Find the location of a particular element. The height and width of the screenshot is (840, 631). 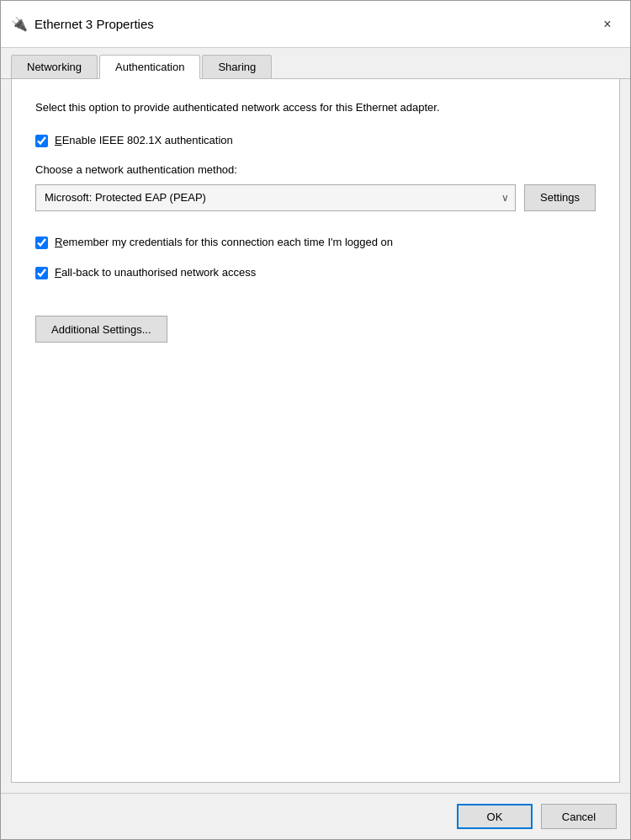

adapter-icon is located at coordinates (19, 24).